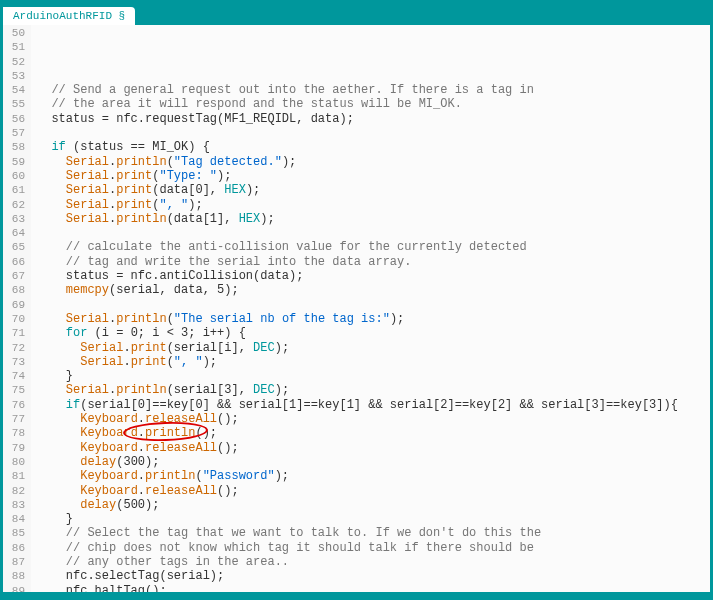 The height and width of the screenshot is (600, 713). Describe the element at coordinates (374, 104) in the screenshot. I see `code-line: // the area it will respond and the stat…` at that location.